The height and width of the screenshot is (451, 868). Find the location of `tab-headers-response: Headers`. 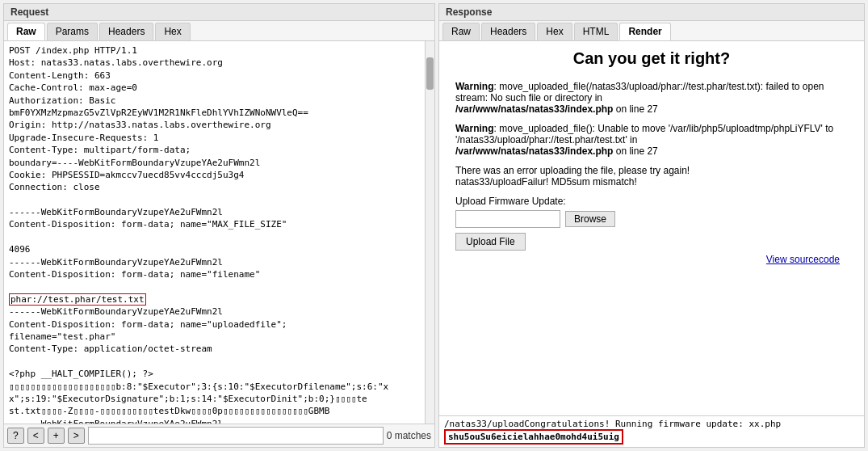

tab-headers-response: Headers is located at coordinates (509, 32).